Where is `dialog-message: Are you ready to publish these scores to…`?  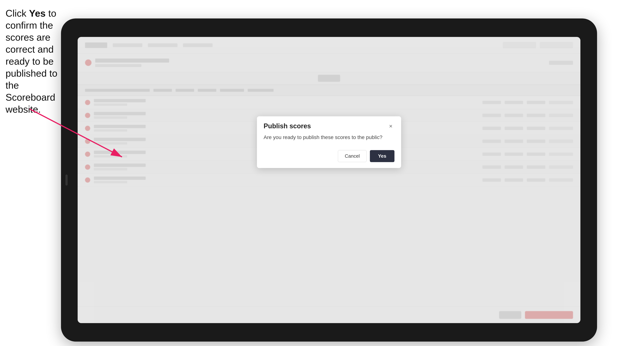 dialog-message: Are you ready to publish these scores to… is located at coordinates (329, 137).